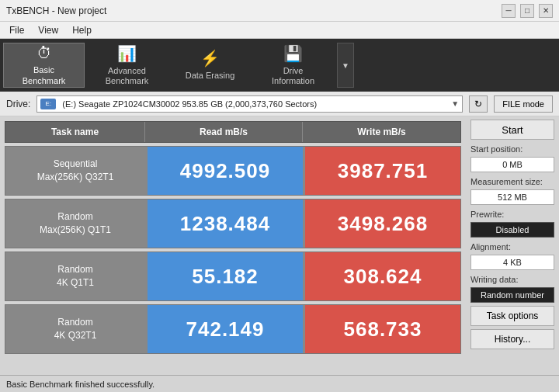  I want to click on data-erasing-icon: ⚡, so click(210, 58).